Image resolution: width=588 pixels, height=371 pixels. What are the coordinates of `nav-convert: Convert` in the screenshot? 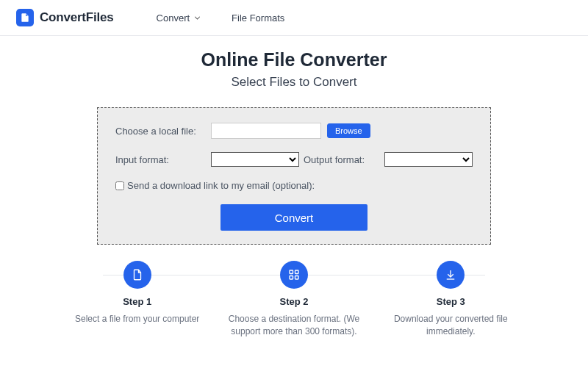 It's located at (179, 18).